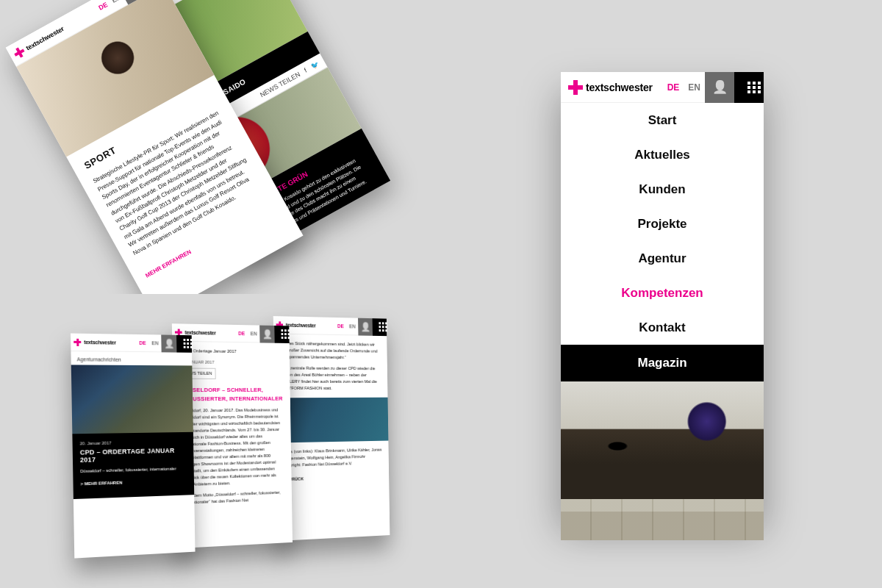  What do you see at coordinates (662, 190) in the screenshot?
I see `nav-kunden: Kunden` at bounding box center [662, 190].